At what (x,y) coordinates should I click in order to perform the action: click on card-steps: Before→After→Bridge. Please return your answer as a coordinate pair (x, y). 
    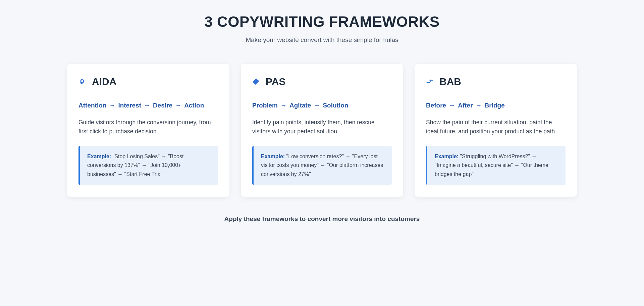
    Looking at the image, I should click on (496, 105).